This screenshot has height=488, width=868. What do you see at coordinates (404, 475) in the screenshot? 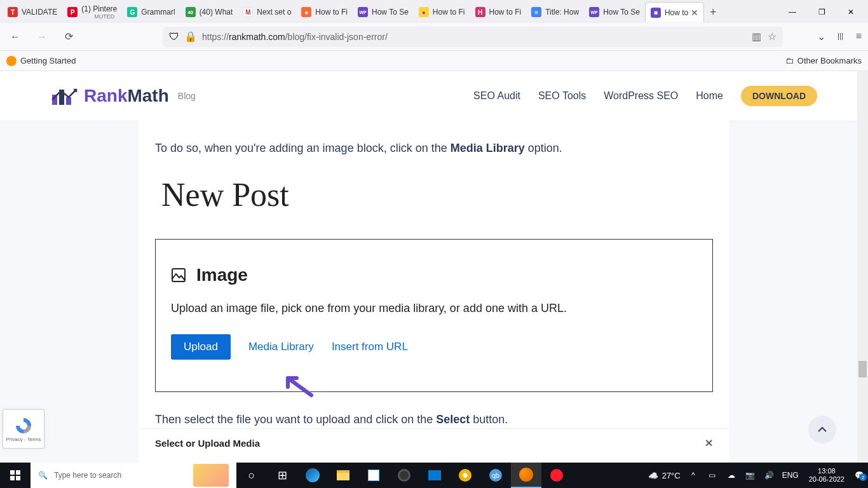
I see `taskbar-opera1` at bounding box center [404, 475].